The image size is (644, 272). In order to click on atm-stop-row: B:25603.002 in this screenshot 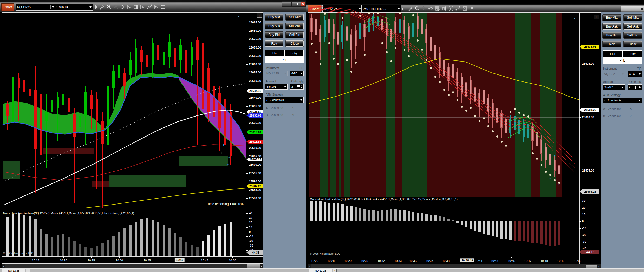, I will do `click(622, 116)`.